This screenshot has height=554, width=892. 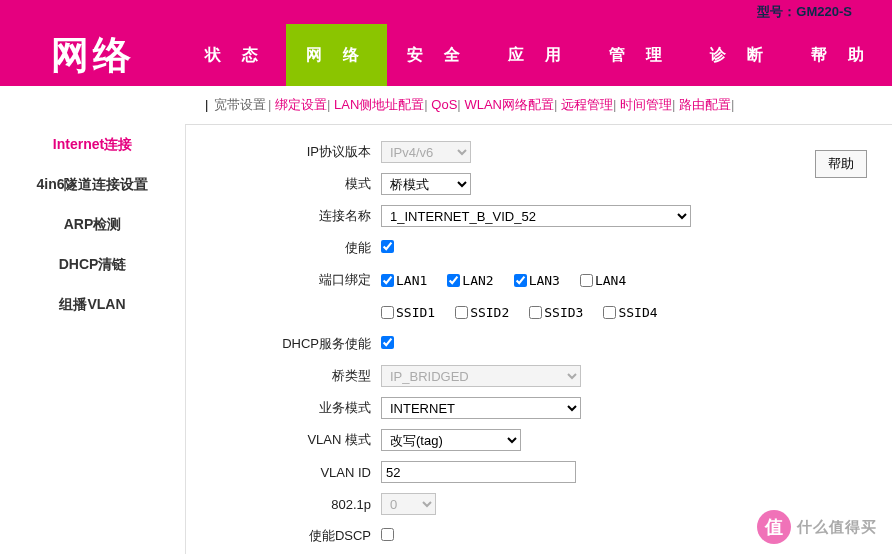 I want to click on logo-text: 网络, so click(x=93, y=56).